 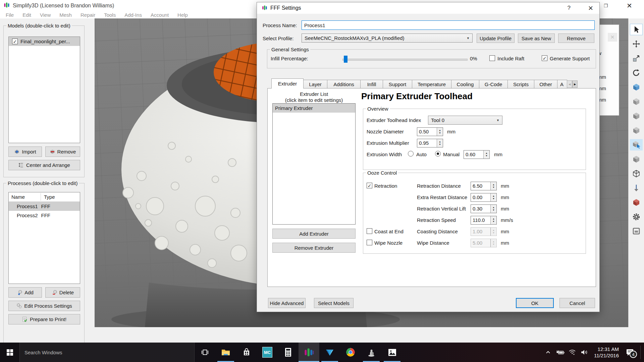 I want to click on infill-slider-track, so click(x=405, y=60).